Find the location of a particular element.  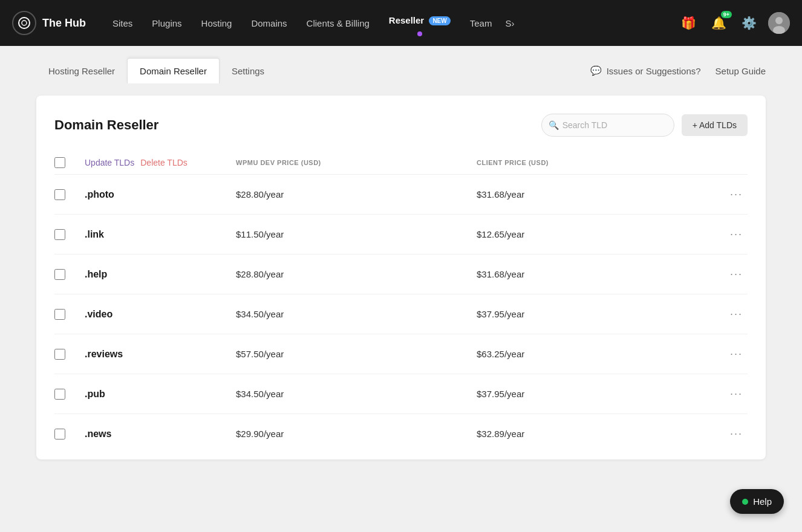

nav-reseller-wrapper: Reseller NEW is located at coordinates (420, 23).